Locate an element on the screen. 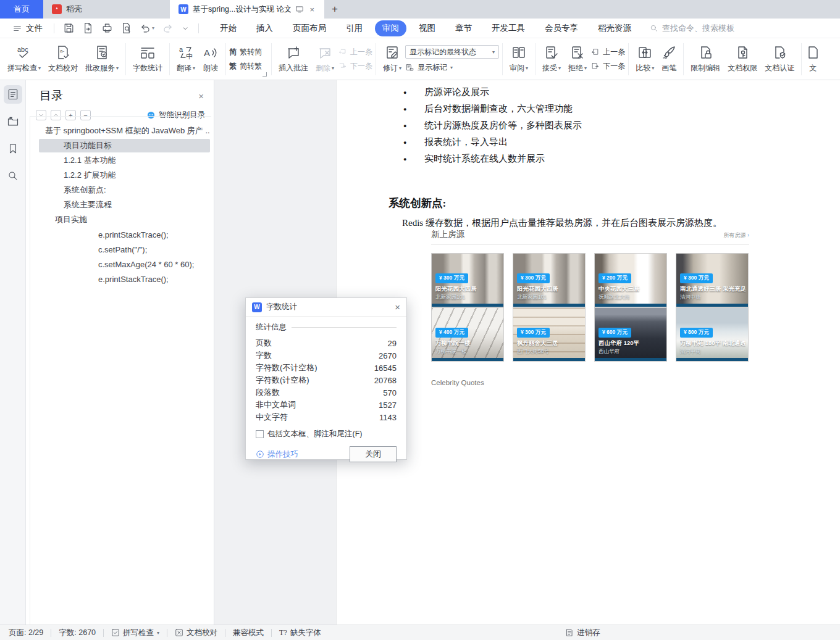 The width and height of the screenshot is (840, 640). close-button: 关闭 is located at coordinates (373, 454).